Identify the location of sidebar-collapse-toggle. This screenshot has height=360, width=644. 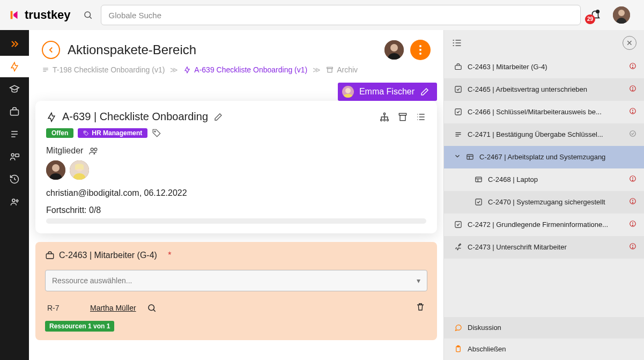
(14, 44).